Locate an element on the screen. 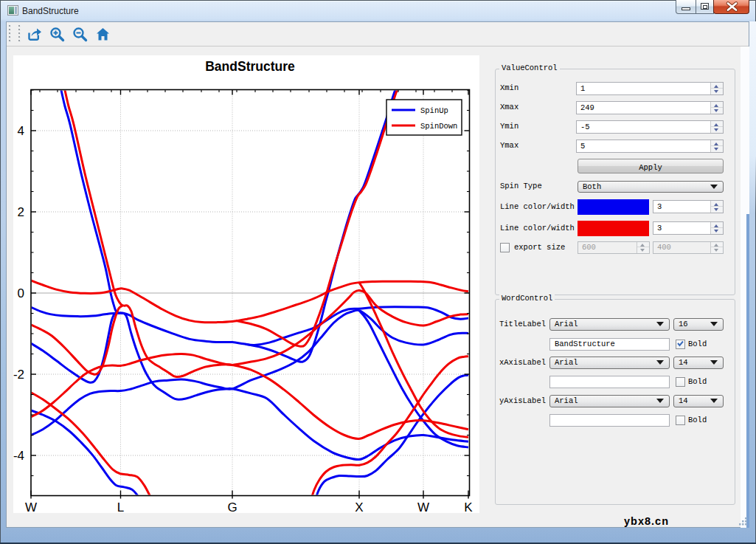  svg-text: X is located at coordinates (358, 507).